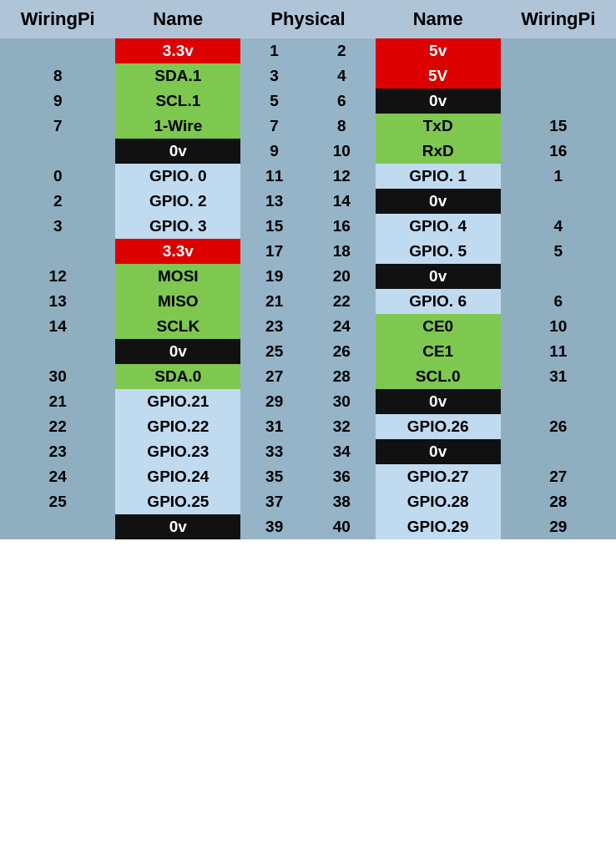  I want to click on wiringpi-left: 9, so click(58, 101).